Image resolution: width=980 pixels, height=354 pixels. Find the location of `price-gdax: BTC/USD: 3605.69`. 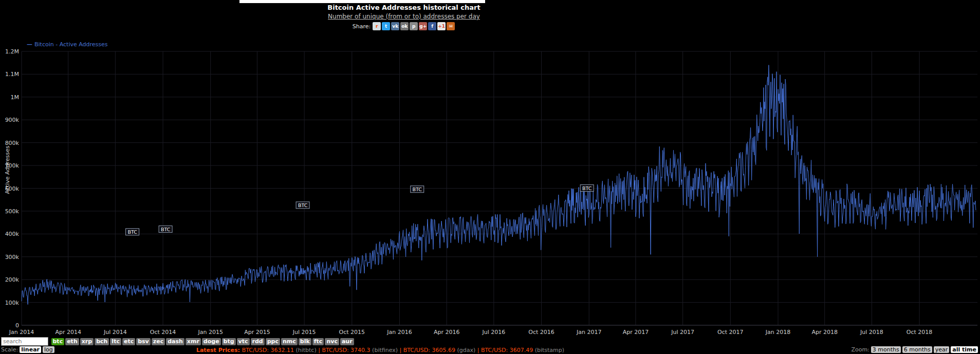

price-gdax: BTC/USD: 3605.69 is located at coordinates (430, 350).